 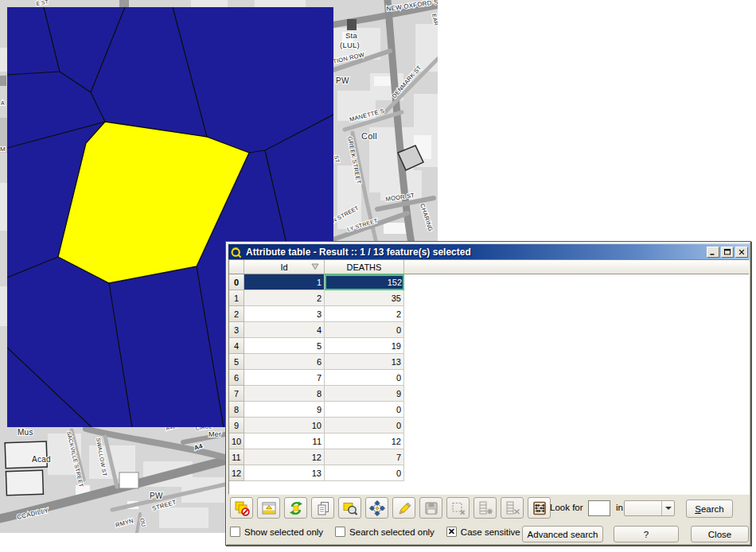 I want to click on row-header-cell: 1, so click(x=237, y=298).